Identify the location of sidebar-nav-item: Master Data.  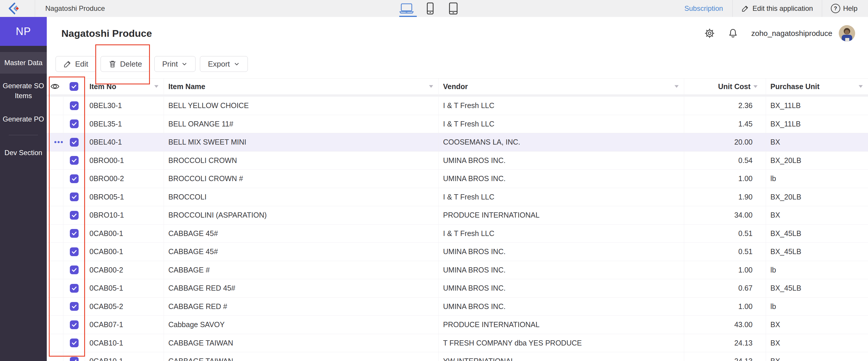
(24, 63).